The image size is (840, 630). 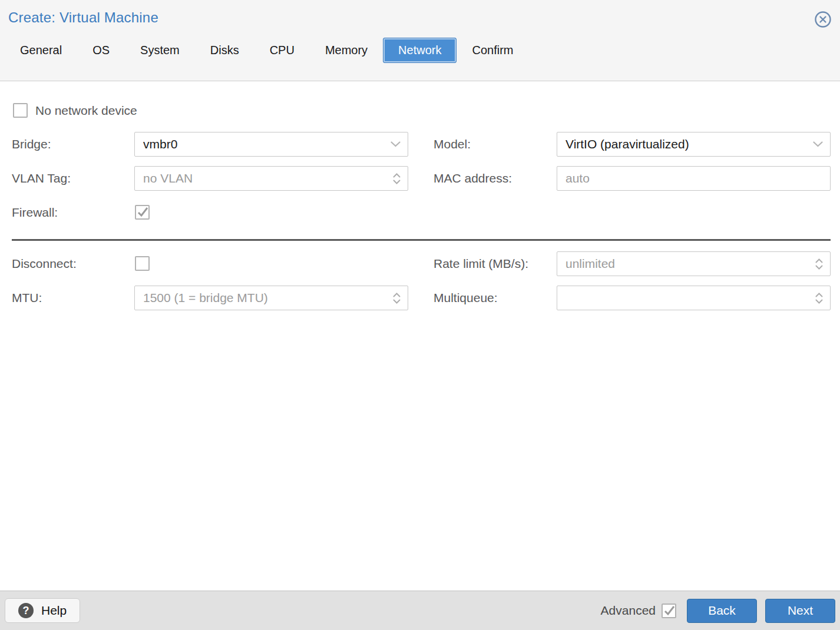 What do you see at coordinates (823, 19) in the screenshot?
I see `close-icon` at bounding box center [823, 19].